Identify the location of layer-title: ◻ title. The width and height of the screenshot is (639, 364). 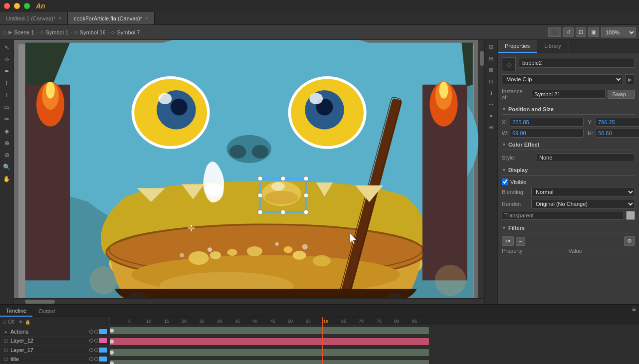
(55, 360).